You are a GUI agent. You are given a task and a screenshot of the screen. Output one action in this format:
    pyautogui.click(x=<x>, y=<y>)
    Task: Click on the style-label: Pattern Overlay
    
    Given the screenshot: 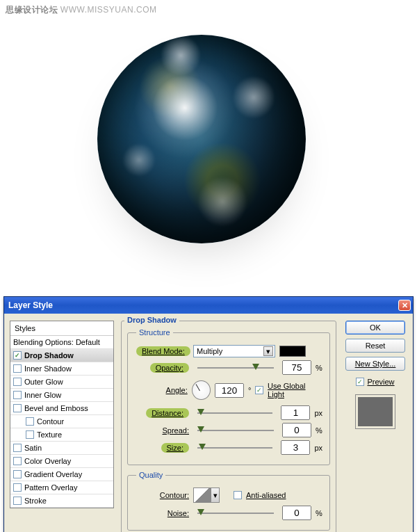 What is the action you would take?
    pyautogui.click(x=51, y=487)
    